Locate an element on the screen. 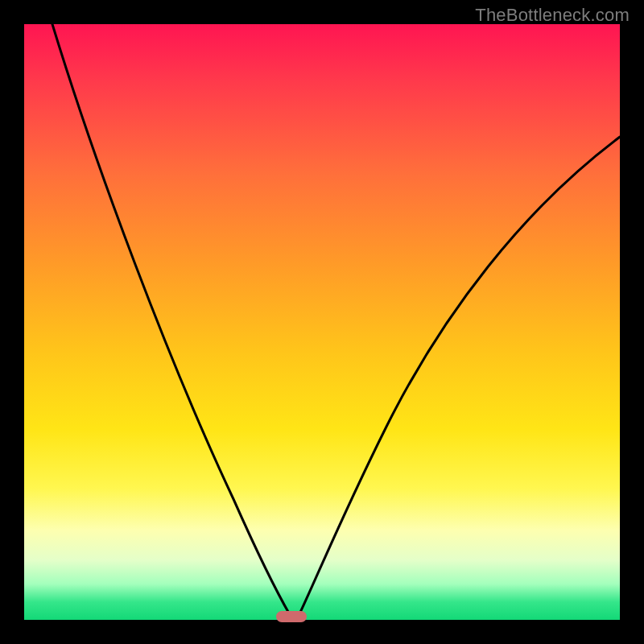  bottleneck-marker is located at coordinates (291, 617).